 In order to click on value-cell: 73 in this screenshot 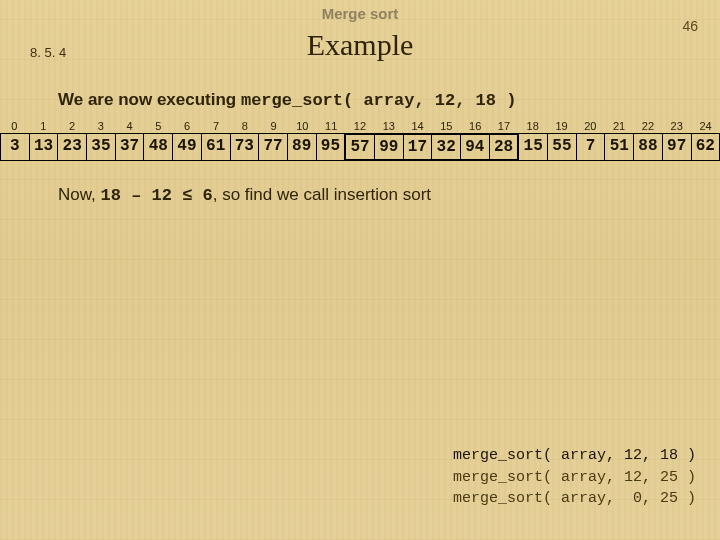, I will do `click(244, 147)`.